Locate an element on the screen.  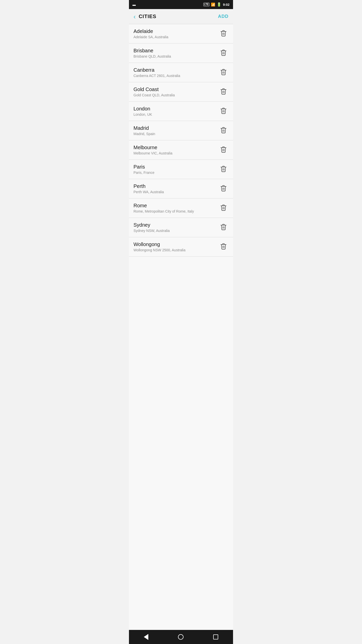
lte-badge: LTE is located at coordinates (206, 5).